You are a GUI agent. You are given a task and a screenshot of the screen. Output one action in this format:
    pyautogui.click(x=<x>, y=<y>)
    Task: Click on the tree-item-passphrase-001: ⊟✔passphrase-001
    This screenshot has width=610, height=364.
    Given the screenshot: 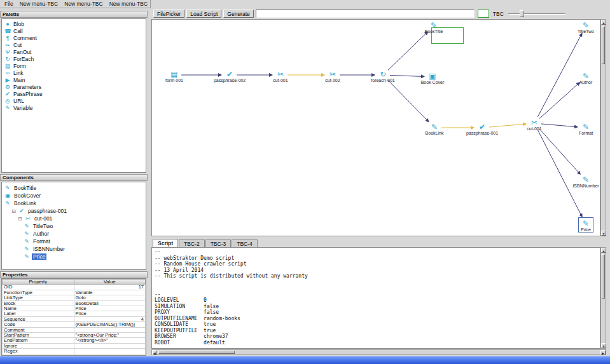 What is the action you would take?
    pyautogui.click(x=74, y=211)
    